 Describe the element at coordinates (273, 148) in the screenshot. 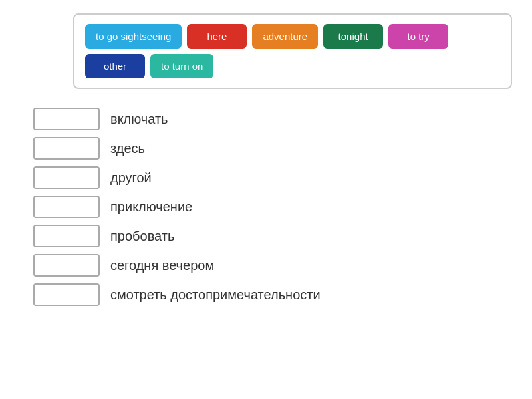

I see `table-row: здесь` at that location.